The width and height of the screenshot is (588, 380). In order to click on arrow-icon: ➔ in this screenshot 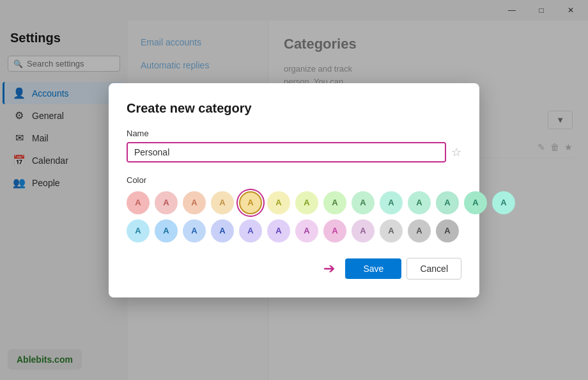, I will do `click(329, 269)`.